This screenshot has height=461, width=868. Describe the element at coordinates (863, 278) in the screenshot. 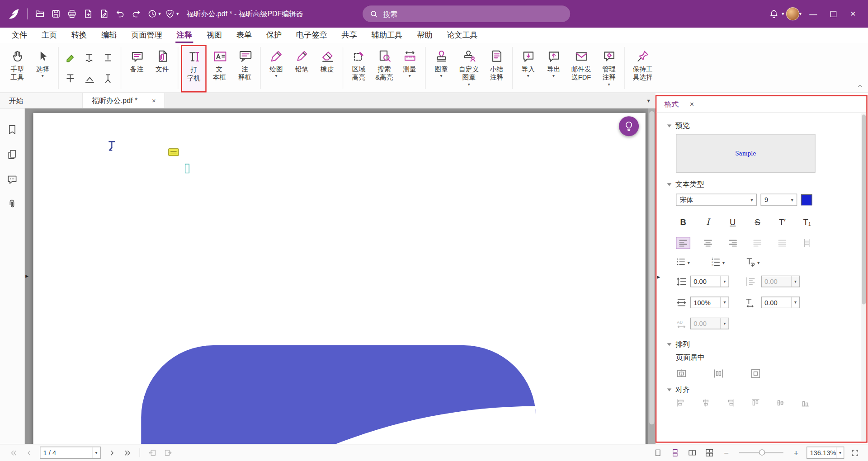

I see `panel-vertical-scrollbar` at that location.